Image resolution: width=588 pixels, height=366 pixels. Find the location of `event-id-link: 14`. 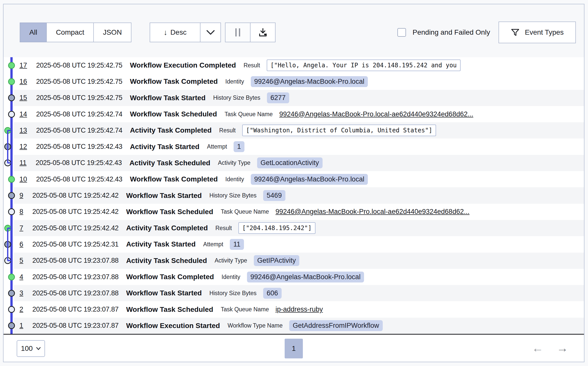

event-id-link: 14 is located at coordinates (23, 114).